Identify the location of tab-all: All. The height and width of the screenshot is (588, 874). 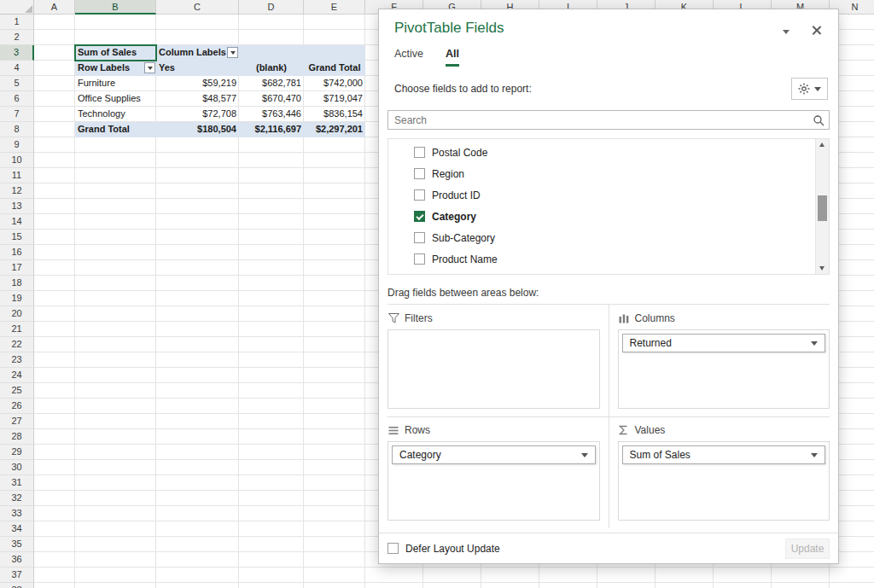
(452, 57).